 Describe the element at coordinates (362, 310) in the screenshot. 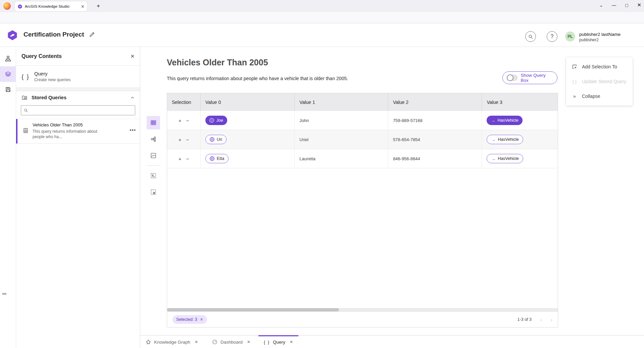

I see `horizontal-scrollbar` at that location.